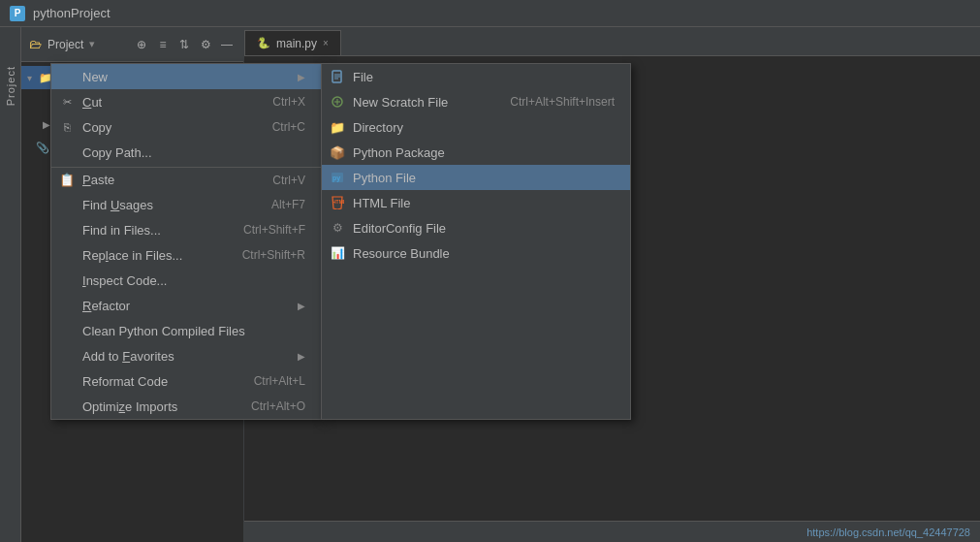 Image resolution: width=980 pixels, height=542 pixels. I want to click on html-icon: HTML, so click(337, 203).